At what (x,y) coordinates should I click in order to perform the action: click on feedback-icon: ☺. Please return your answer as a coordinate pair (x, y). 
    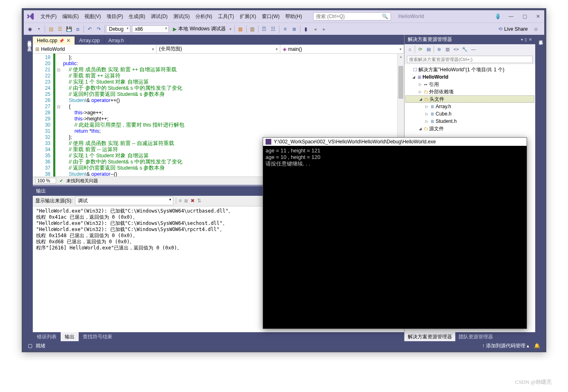
    Looking at the image, I should click on (536, 29).